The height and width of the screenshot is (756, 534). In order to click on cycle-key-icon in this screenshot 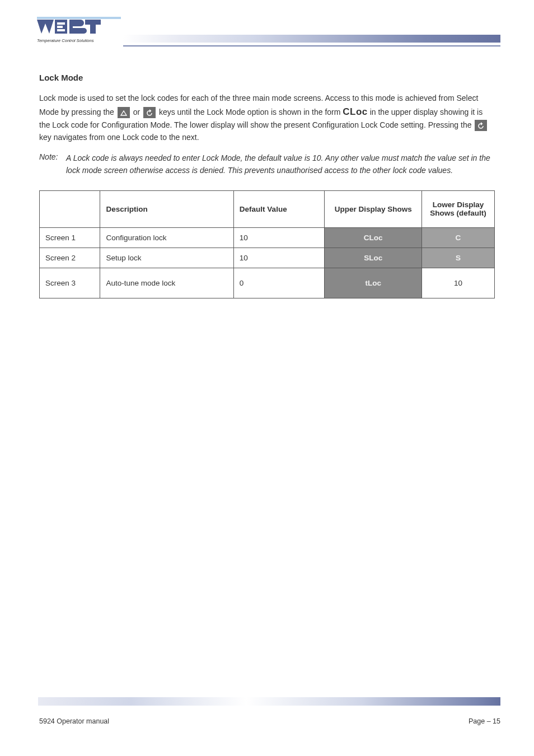, I will do `click(149, 113)`.